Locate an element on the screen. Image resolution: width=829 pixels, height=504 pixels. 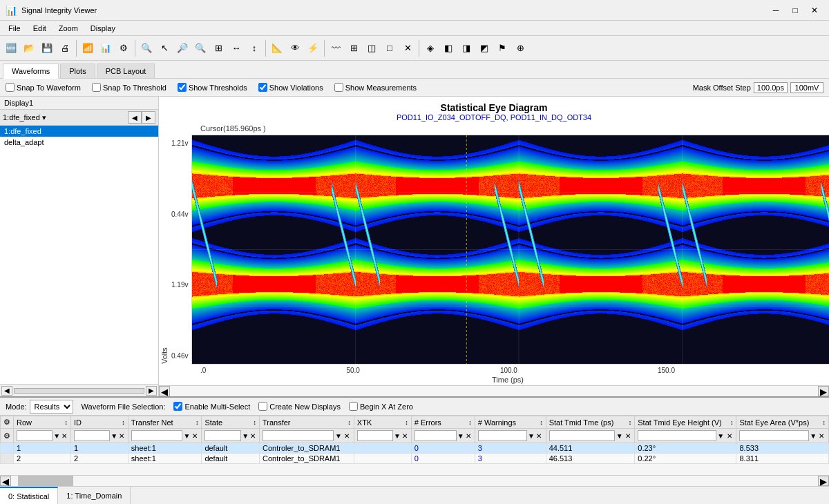
enable-multiselect-option: Enable Multi-Select is located at coordinates (211, 406).